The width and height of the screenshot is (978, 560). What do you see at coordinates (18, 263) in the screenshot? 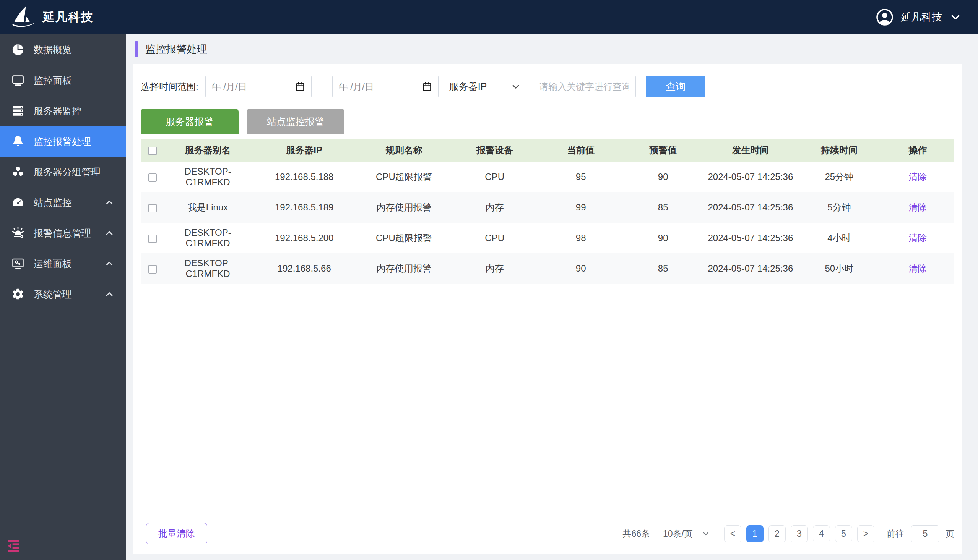
I see `ops-panel-icon` at bounding box center [18, 263].